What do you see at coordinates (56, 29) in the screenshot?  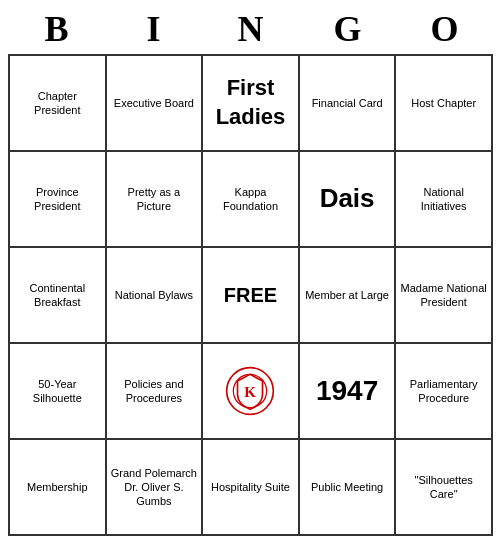 I see `header-b: B` at bounding box center [56, 29].